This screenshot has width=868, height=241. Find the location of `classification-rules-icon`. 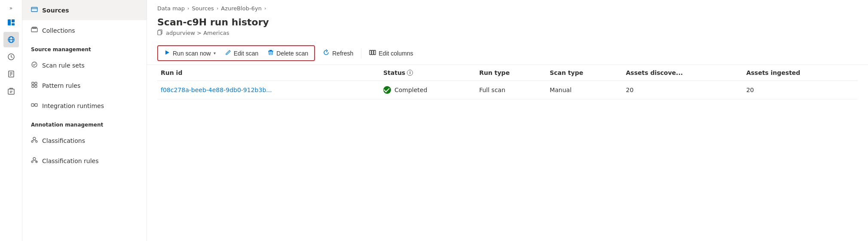

classification-rules-icon is located at coordinates (34, 161).